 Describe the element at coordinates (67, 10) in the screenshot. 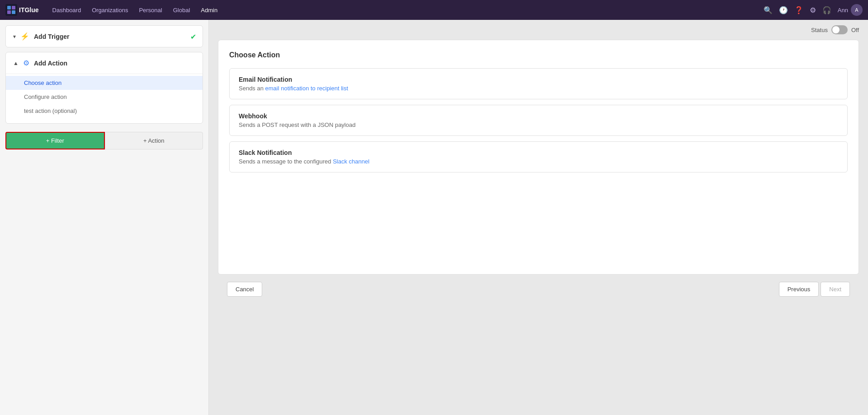

I see `nav-dashboard: Dashboard` at that location.